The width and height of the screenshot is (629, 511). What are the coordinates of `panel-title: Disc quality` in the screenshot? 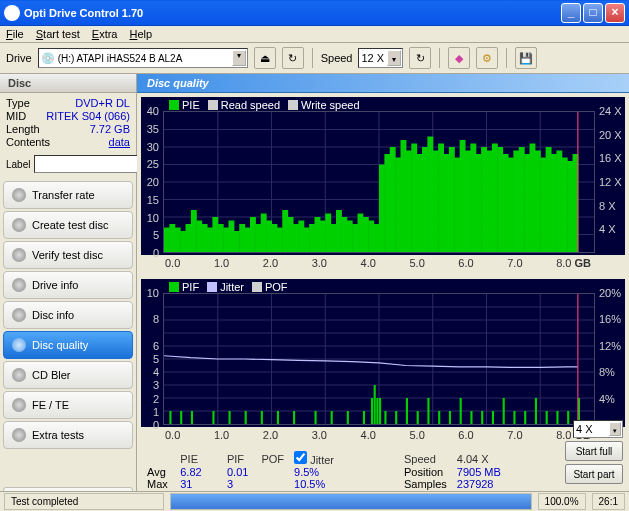 It's located at (383, 84).